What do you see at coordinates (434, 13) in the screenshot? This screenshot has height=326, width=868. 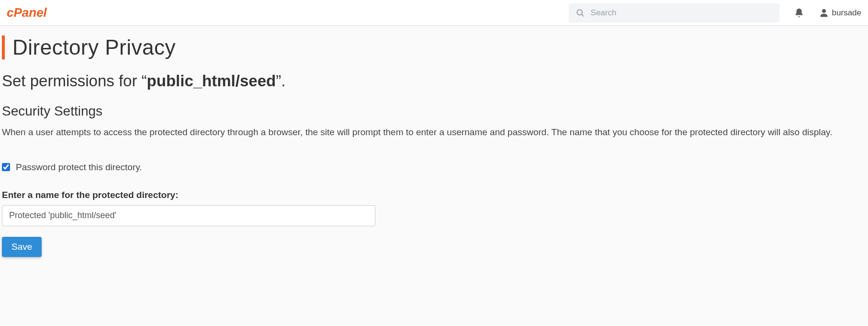 I see `topbar: cPanel bursade` at bounding box center [434, 13].